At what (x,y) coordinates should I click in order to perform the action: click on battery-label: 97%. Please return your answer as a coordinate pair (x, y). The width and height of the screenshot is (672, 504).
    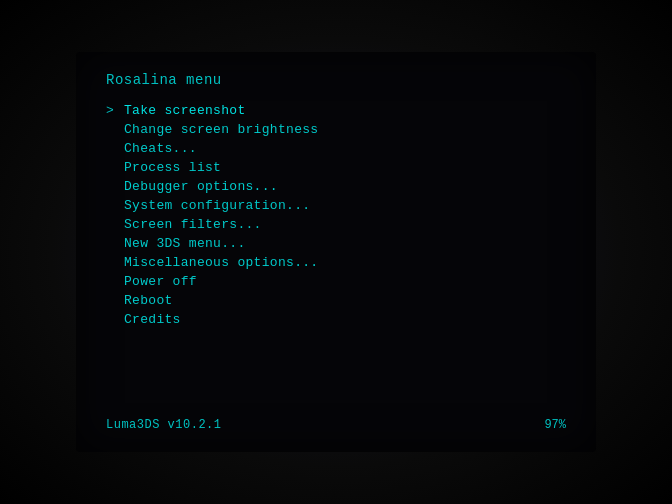
    Looking at the image, I should click on (555, 425).